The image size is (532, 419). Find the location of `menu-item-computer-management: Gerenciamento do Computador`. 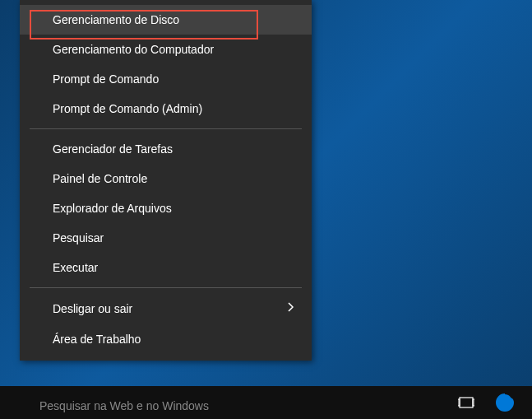

menu-item-computer-management: Gerenciamento do Computador is located at coordinates (166, 49).